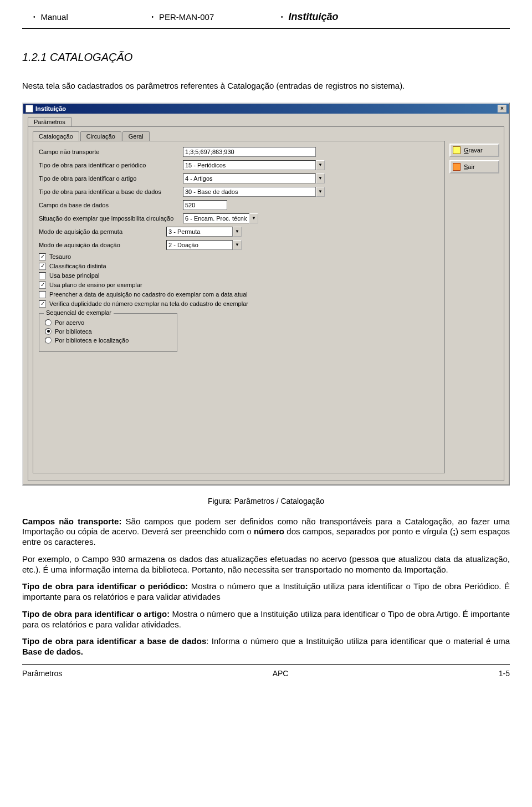 Image resolution: width=532 pixels, height=807 pixels. What do you see at coordinates (149, 294) in the screenshot?
I see `checkbox-label: Preencher a data de aquisição no cadastr…` at bounding box center [149, 294].